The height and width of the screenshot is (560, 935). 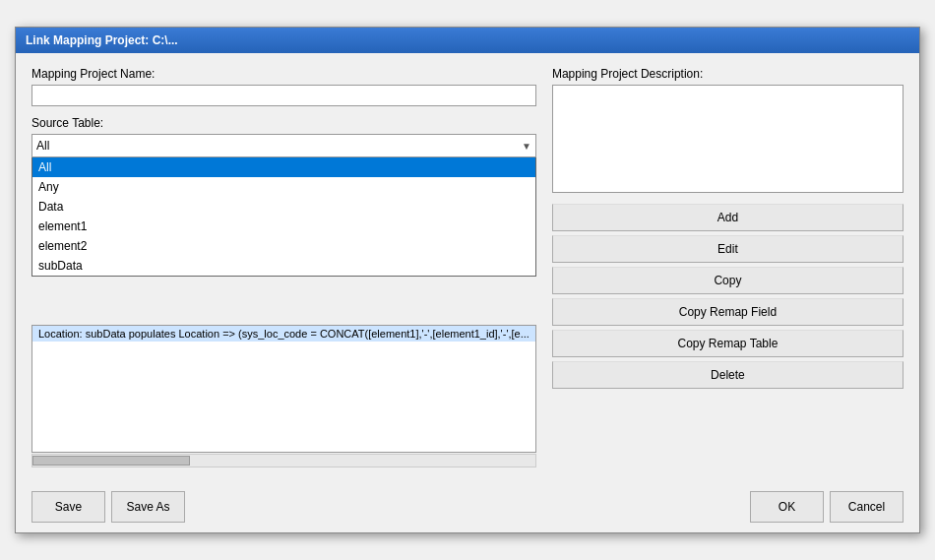 What do you see at coordinates (527, 146) in the screenshot?
I see `dropdown-arrow-icon: ▼` at bounding box center [527, 146].